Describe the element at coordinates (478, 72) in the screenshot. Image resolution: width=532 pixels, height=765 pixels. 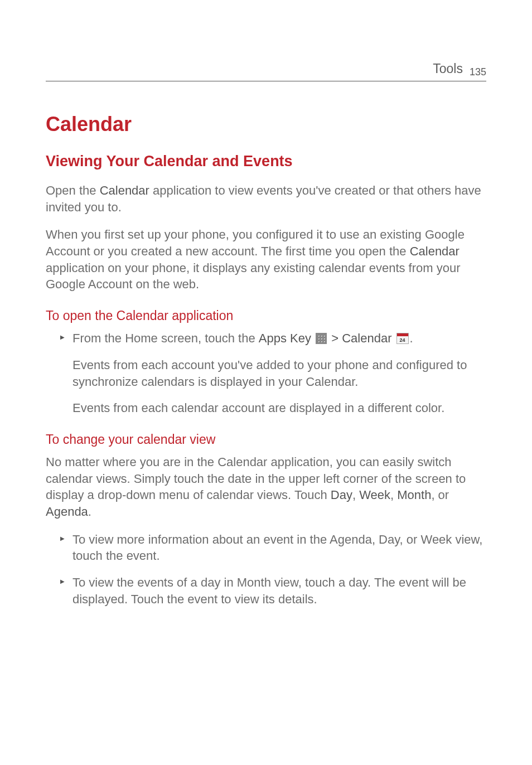
I see `header-page-number: 135` at that location.